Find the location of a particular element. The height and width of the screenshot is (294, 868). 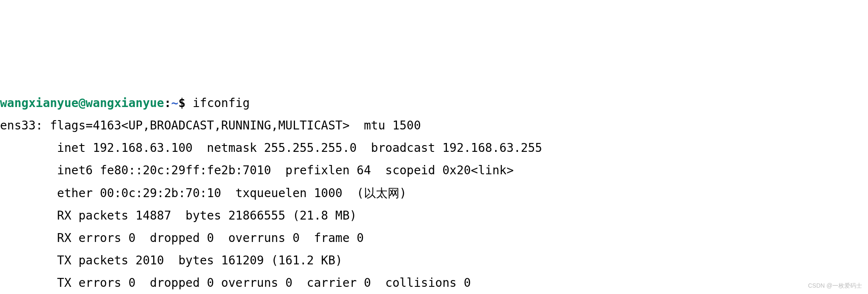

ifconfig-rx-errors-line: RX errors 0 dropped 0 overruns 0 frame 0 is located at coordinates (182, 238).